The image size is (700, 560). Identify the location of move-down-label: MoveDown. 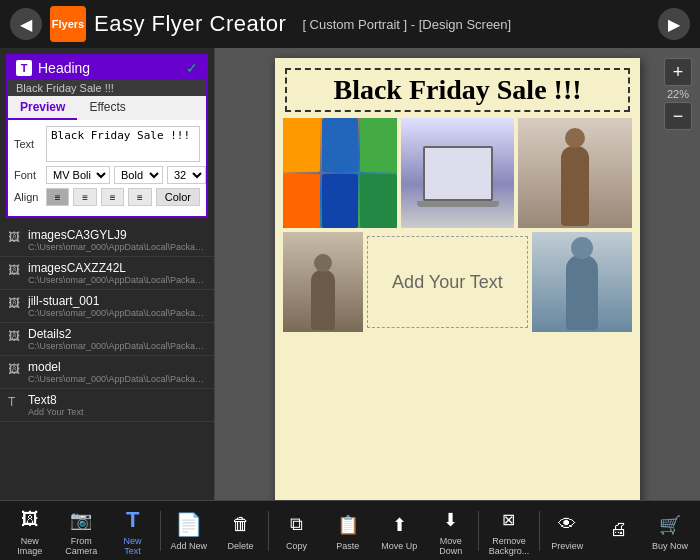
(450, 546).